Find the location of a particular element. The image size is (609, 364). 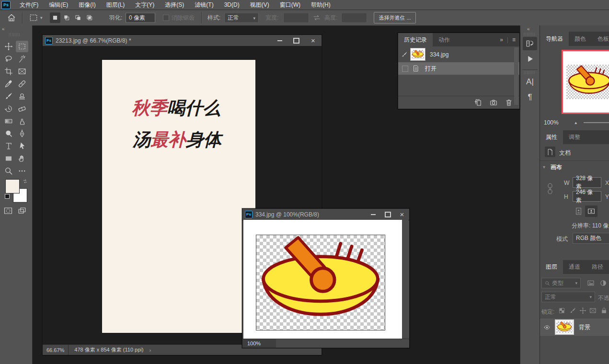

tool-hand is located at coordinates (22, 159).